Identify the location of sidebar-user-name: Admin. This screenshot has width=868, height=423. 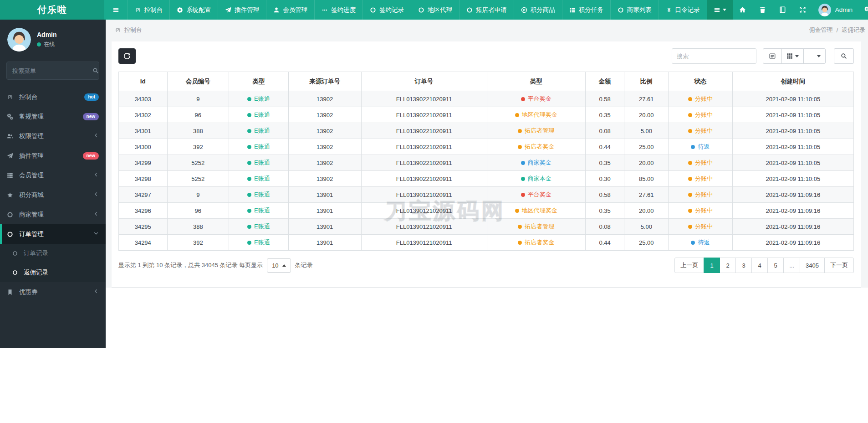
(47, 35).